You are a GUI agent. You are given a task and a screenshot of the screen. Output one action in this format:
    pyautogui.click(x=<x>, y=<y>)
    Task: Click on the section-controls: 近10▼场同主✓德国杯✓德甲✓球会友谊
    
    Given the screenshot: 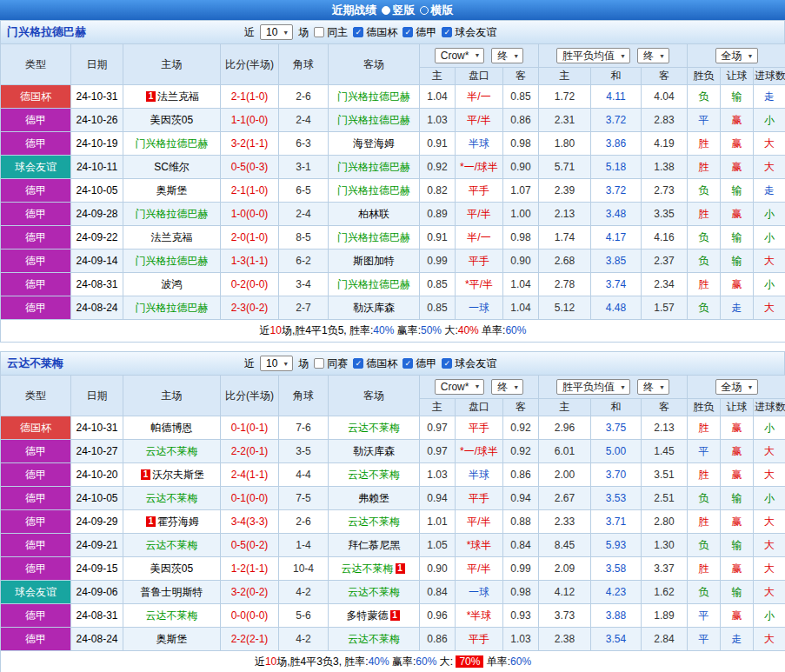 What is the action you would take?
    pyautogui.click(x=370, y=32)
    